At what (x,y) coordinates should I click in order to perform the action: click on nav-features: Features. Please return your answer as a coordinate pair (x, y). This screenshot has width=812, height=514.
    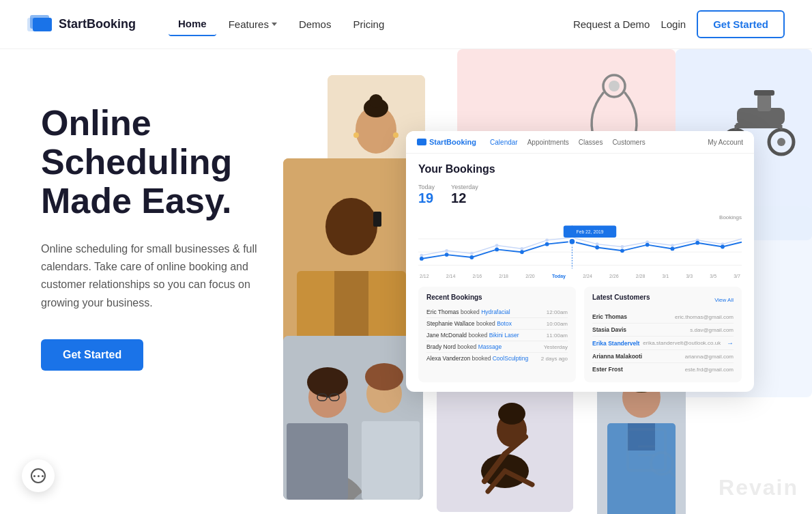
    Looking at the image, I should click on (252, 25).